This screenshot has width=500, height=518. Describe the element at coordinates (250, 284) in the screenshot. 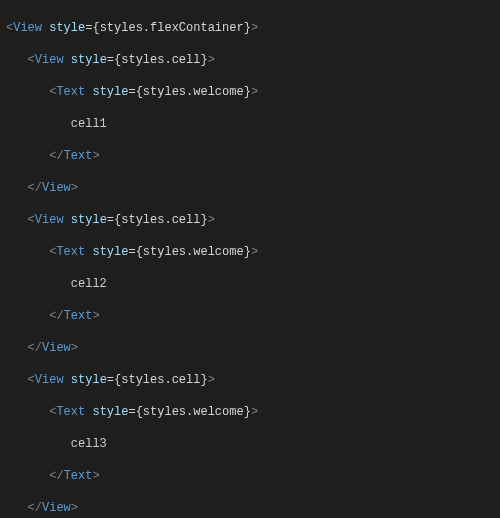

I see `code-line: cell2` at that location.